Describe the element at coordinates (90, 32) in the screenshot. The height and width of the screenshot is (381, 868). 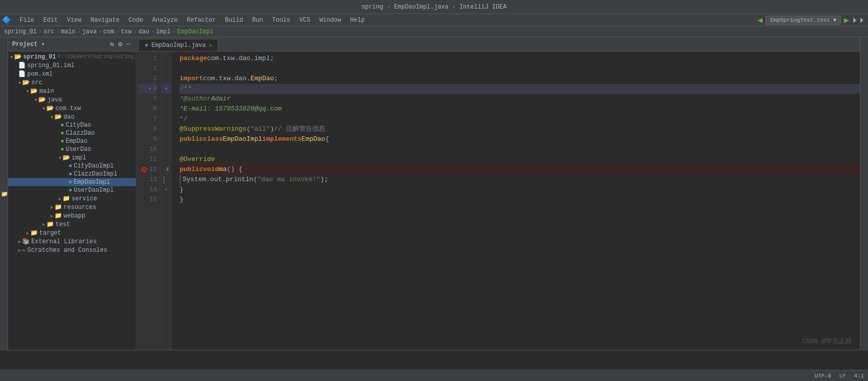
I see `breadcrumb-java: java` at that location.